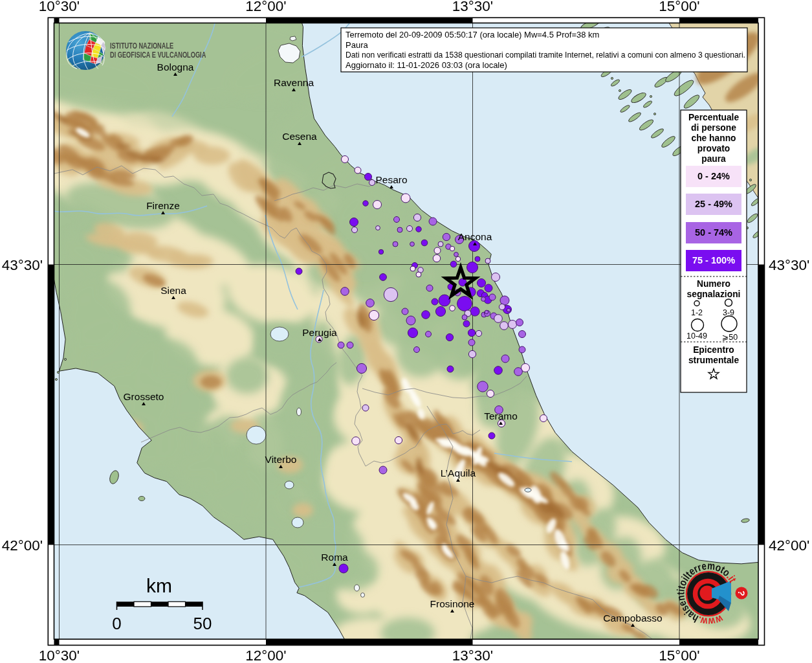  What do you see at coordinates (714, 284) in the screenshot?
I see `svg-text: Numero` at bounding box center [714, 284].